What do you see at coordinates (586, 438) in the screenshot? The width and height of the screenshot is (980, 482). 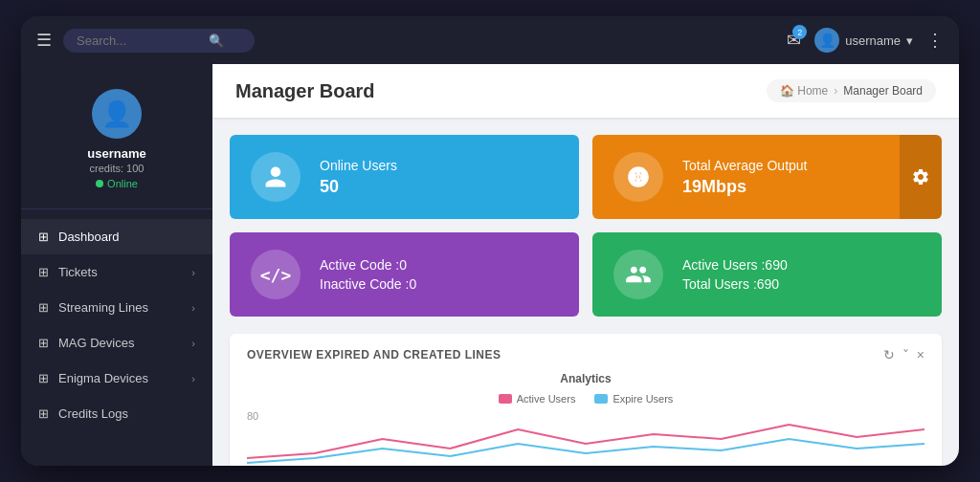 I see `chart-body: 80` at bounding box center [586, 438].